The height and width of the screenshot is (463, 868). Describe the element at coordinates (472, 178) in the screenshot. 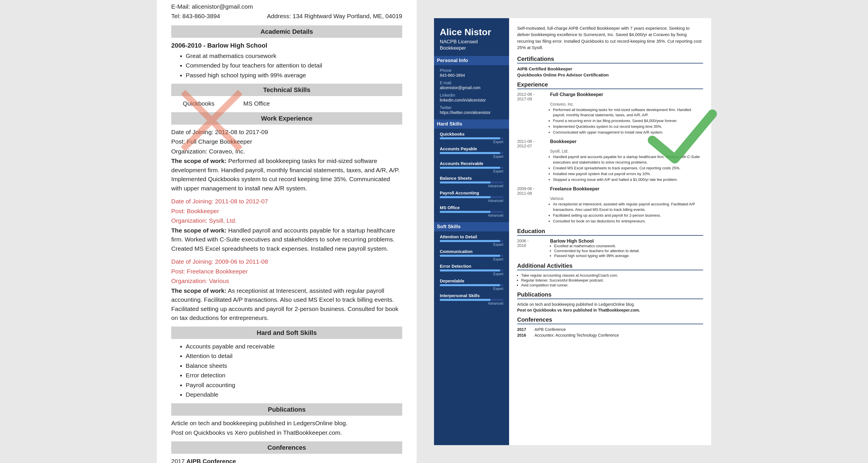

I see `hard-skill-name-3: Balance Sheets` at that location.